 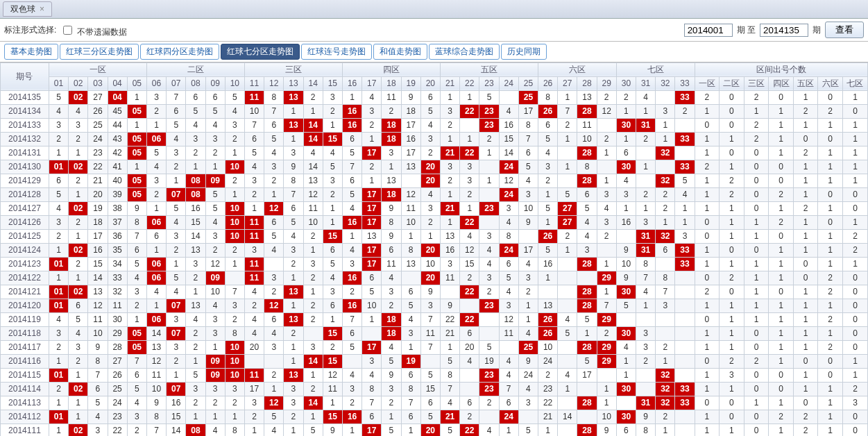 What do you see at coordinates (254, 111) in the screenshot?
I see `miss-cell: 10` at bounding box center [254, 111].